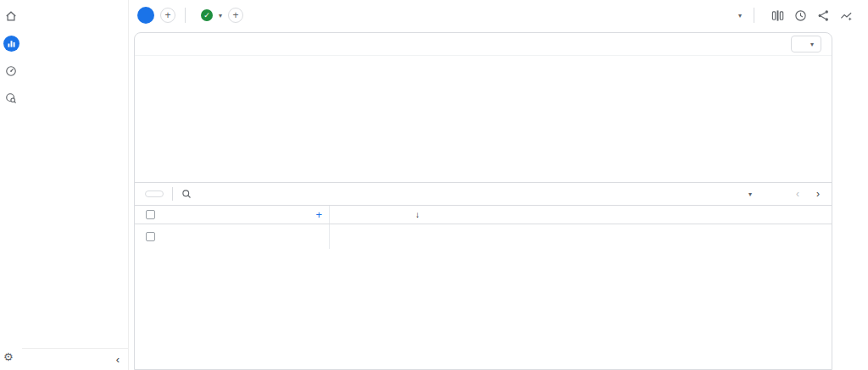 The image size is (868, 370). What do you see at coordinates (151, 237) in the screenshot?
I see `totals-checkbox` at bounding box center [151, 237].